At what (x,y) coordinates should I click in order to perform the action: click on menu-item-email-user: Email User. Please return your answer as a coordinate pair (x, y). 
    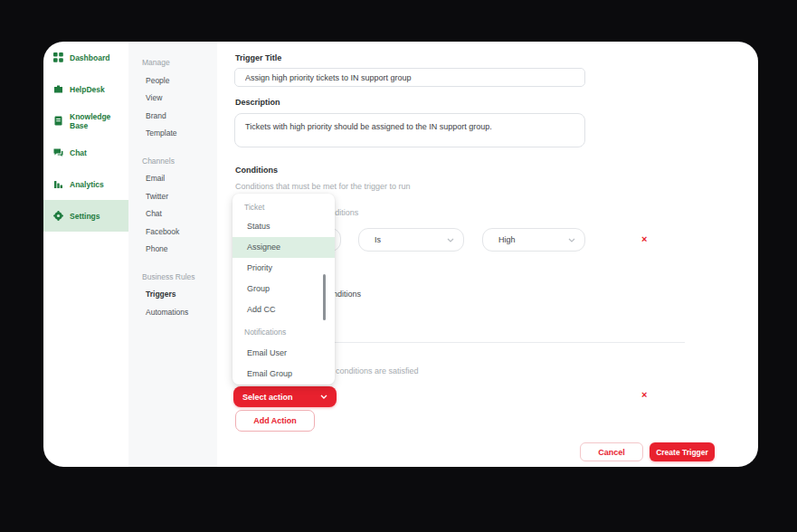
    Looking at the image, I should click on (284, 353).